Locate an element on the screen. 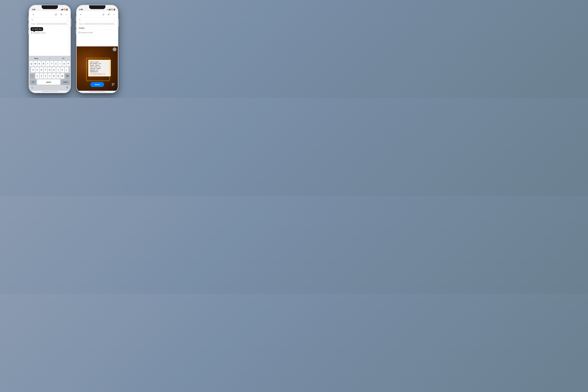 The image size is (588, 392). compose-placeholder-right: Compose email is located at coordinates (97, 32).